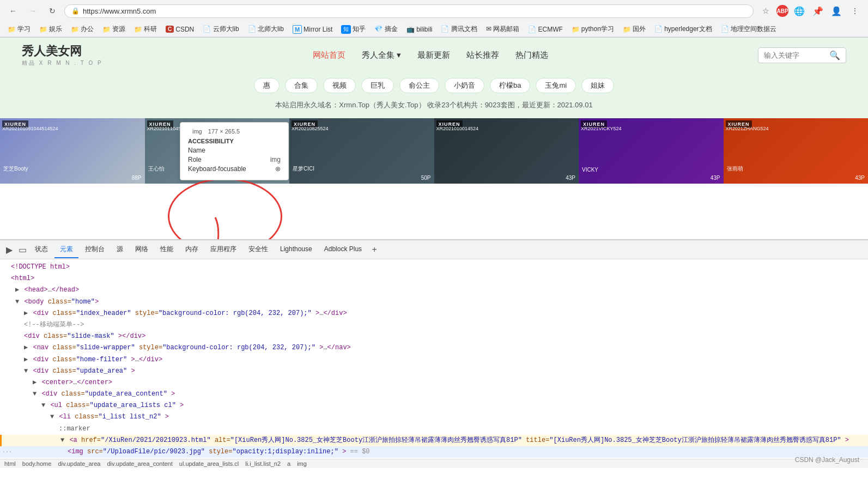  I want to click on watermark: CSDN @Jack_August, so click(827, 460).